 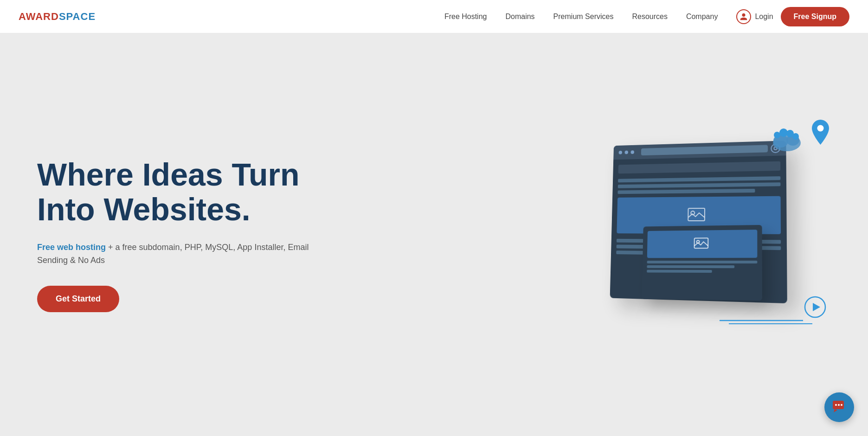 I want to click on navbar: AWARDSPACE Free Hosting Domains Premium …, so click(x=434, y=17).